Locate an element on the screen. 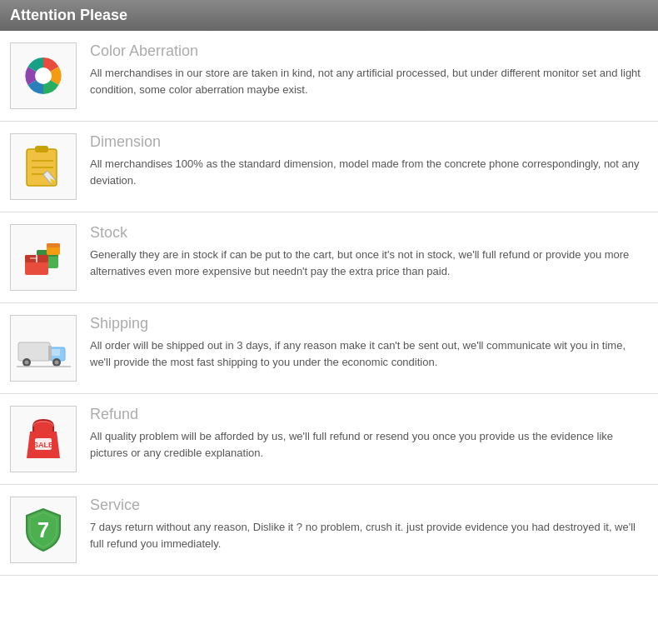 This screenshot has width=658, height=644. svg-text: SALE is located at coordinates (43, 445).